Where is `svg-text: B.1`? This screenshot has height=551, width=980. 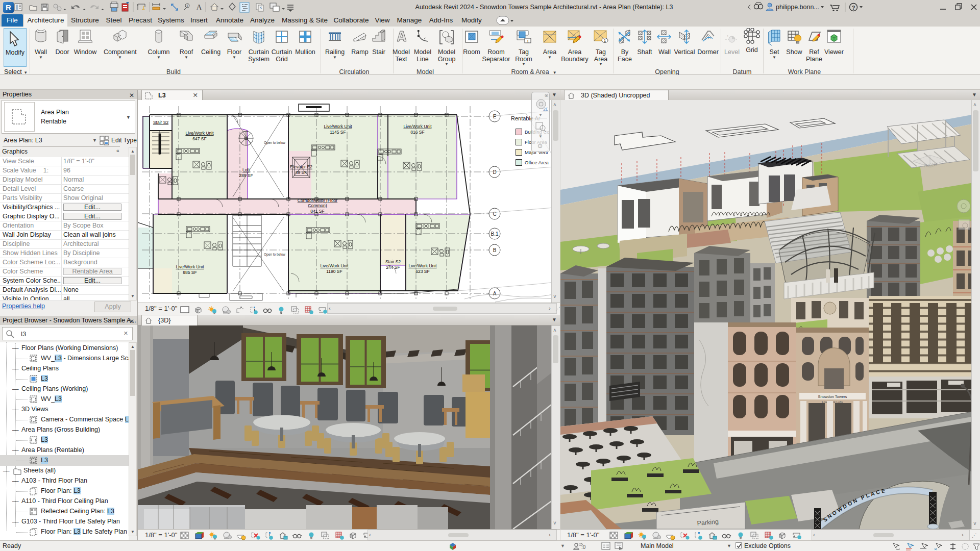 svg-text: B.1 is located at coordinates (494, 234).